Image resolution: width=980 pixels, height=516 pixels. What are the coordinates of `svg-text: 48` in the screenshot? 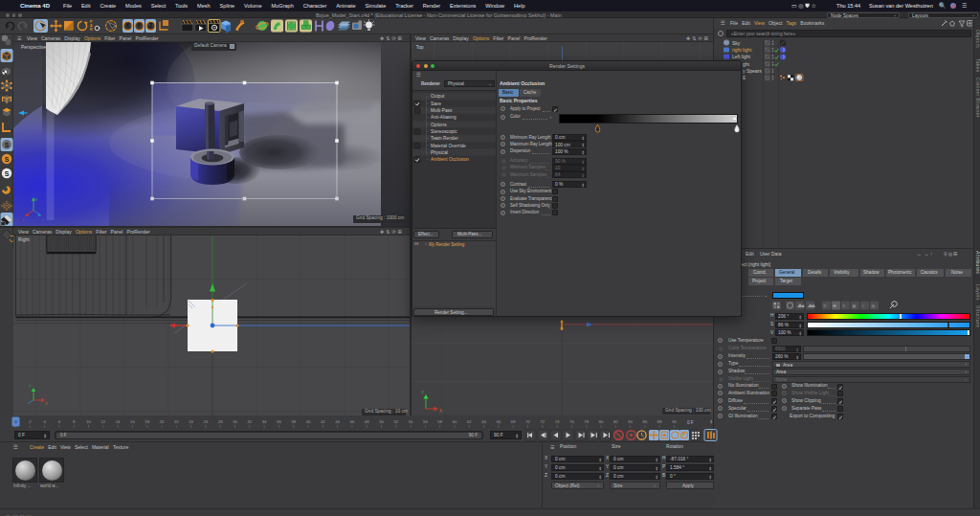 It's located at (368, 421).